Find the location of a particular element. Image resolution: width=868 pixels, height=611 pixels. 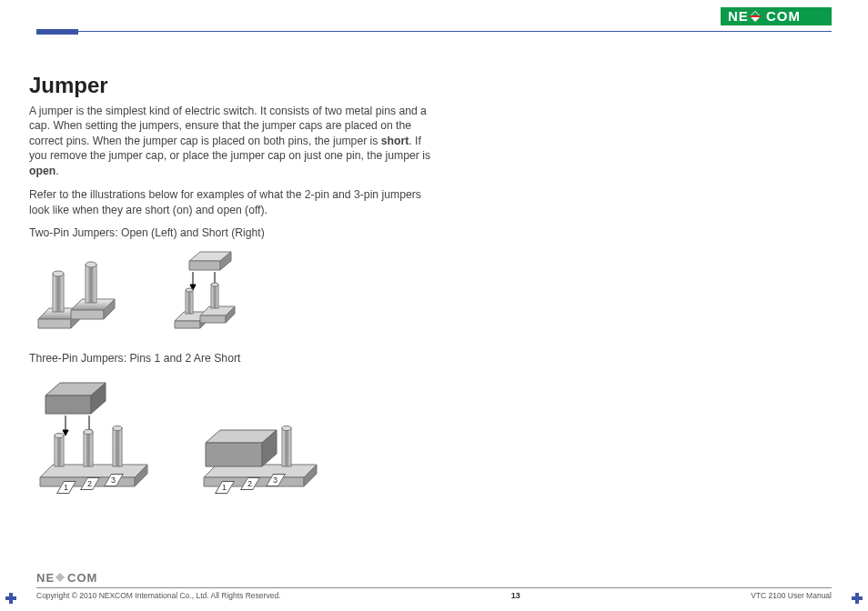

p1b: short is located at coordinates (395, 141).